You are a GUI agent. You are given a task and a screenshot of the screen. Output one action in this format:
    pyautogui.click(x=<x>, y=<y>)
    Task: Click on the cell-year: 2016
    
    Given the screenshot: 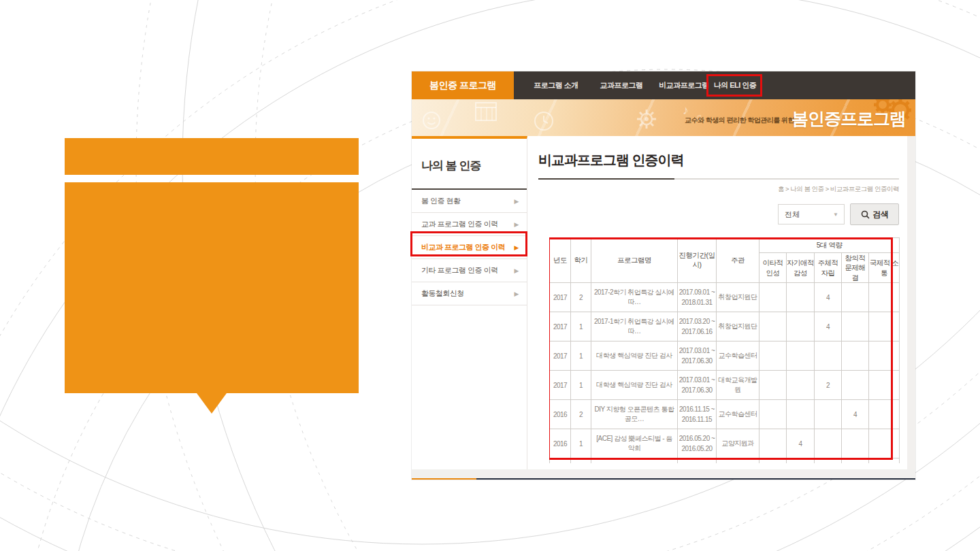 What is the action you would take?
    pyautogui.click(x=561, y=415)
    